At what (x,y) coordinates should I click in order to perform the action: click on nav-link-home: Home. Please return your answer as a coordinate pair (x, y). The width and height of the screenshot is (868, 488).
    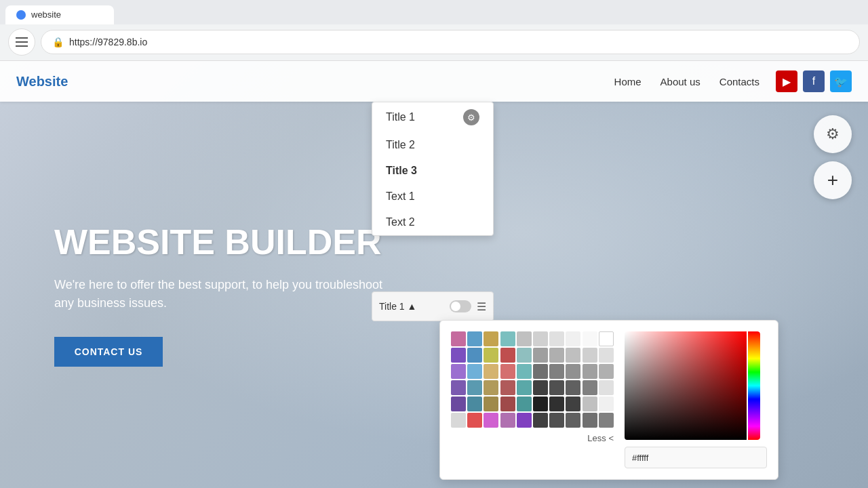
    Looking at the image, I should click on (628, 81).